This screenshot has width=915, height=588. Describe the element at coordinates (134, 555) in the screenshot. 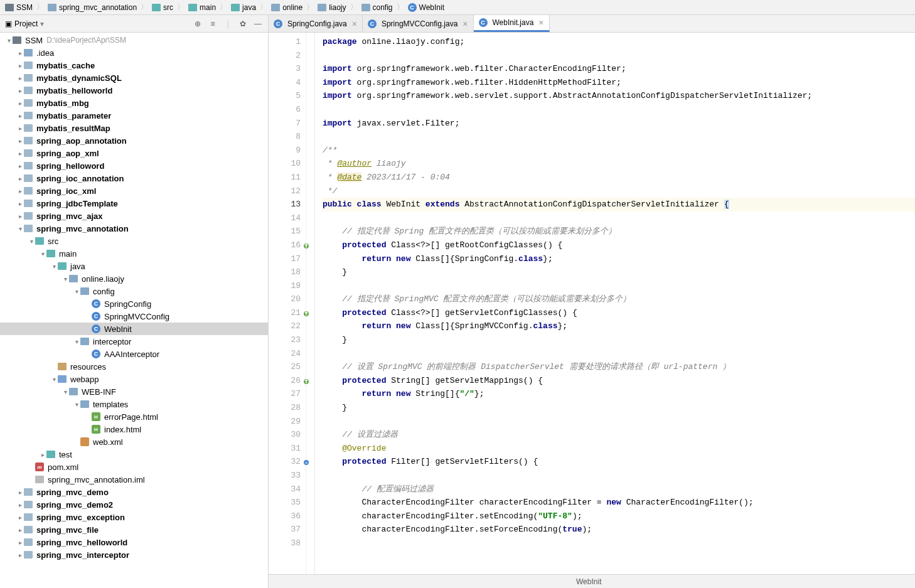

I see `tree-node: ▸spring_mvc_interceptor` at that location.